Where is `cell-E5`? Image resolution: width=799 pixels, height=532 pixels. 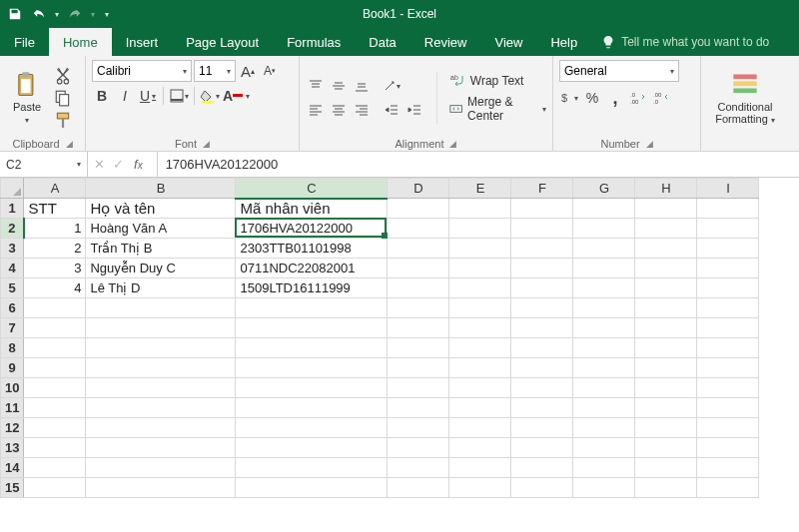
cell-E5 is located at coordinates (480, 288).